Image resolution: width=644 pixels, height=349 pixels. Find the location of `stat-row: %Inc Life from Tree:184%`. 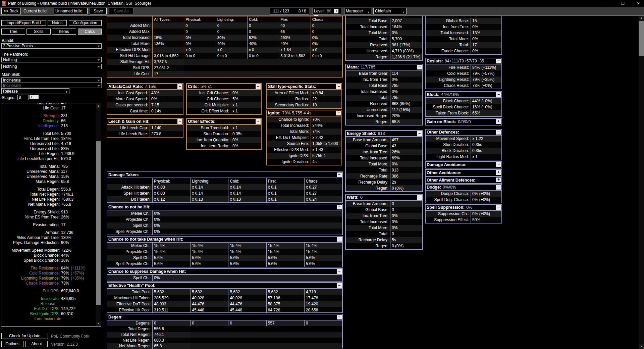

stat-row: %Inc Life from Tree:184% is located at coordinates (49, 139).